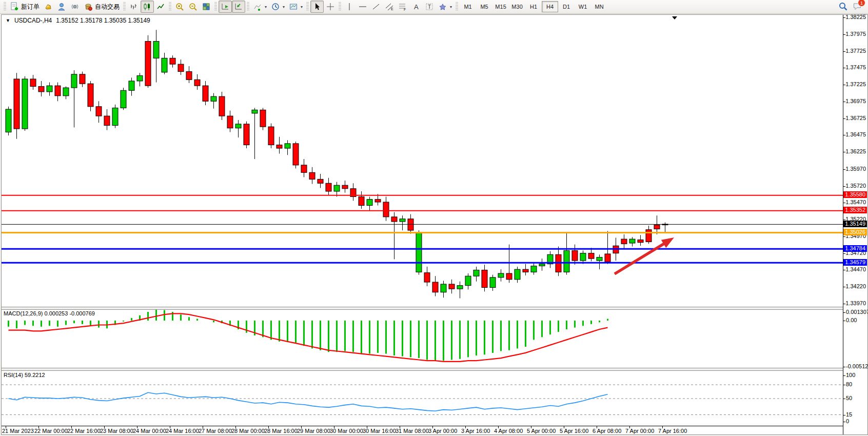 The height and width of the screenshot is (436, 868). What do you see at coordinates (206, 7) in the screenshot?
I see `tile-windows-button` at bounding box center [206, 7].